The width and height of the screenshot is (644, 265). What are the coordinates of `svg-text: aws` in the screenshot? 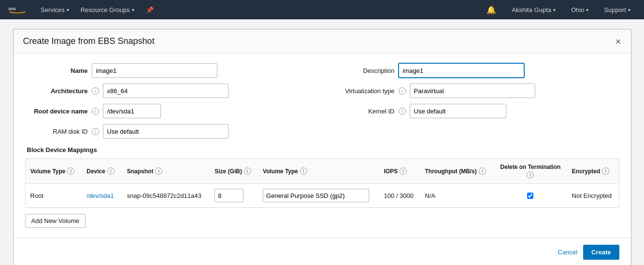 It's located at (12, 9).